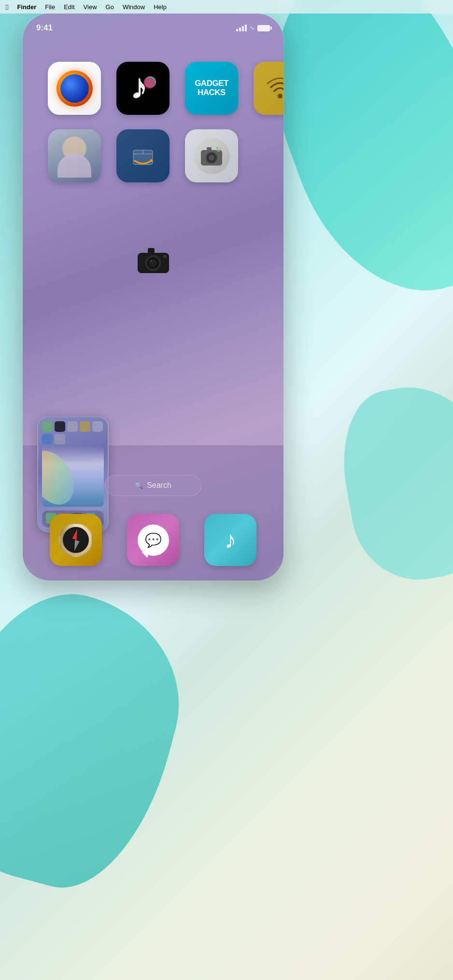 The width and height of the screenshot is (453, 980). I want to click on status-time: 9:41, so click(44, 28).